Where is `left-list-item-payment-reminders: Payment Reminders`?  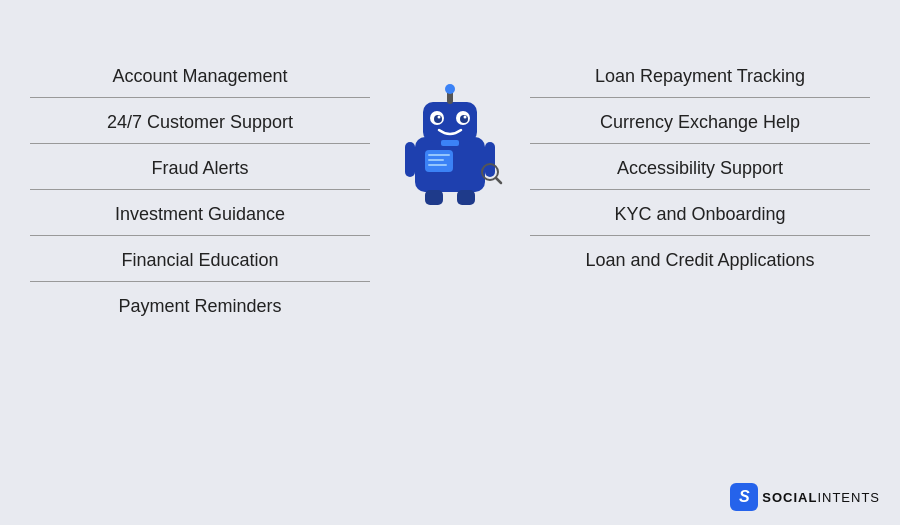 left-list-item-payment-reminders: Payment Reminders is located at coordinates (200, 304).